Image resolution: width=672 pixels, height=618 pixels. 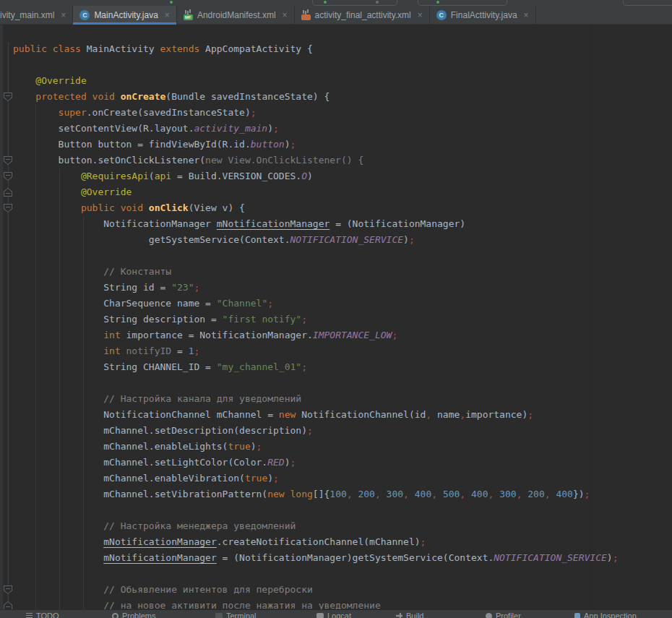 I want to click on code-line: button.setOnClickListener(new View.OnCli…, so click(x=316, y=160).